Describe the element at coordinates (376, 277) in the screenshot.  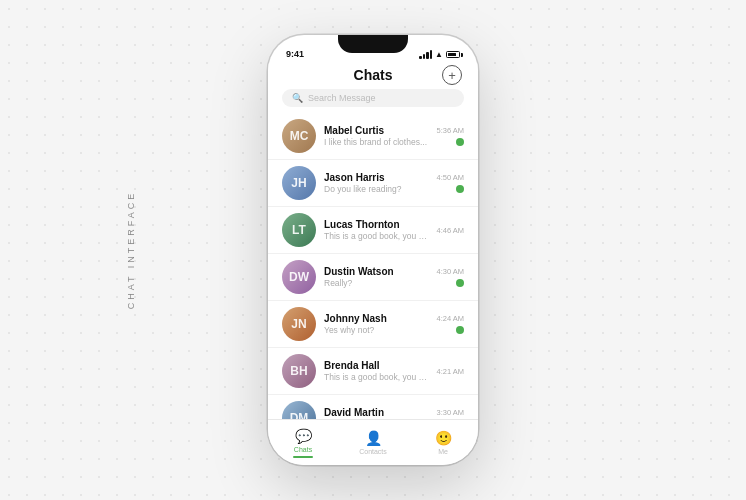
I see `chat-info: Dustin Watson Really?` at that location.